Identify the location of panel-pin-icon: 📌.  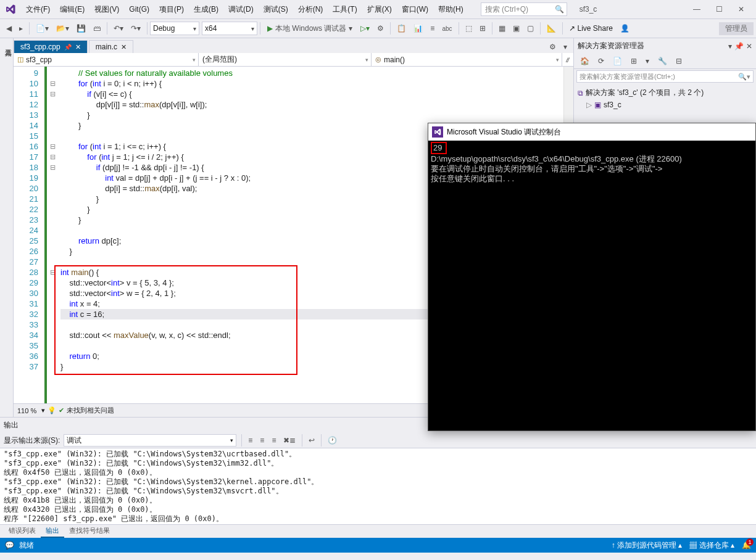
(739, 46).